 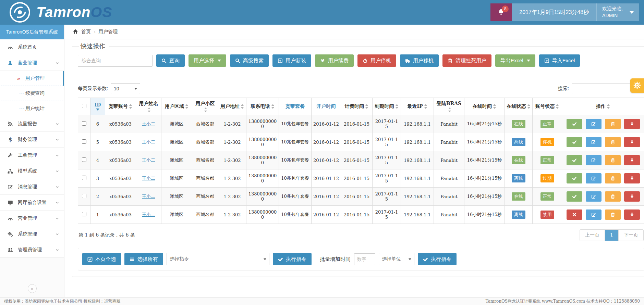 I want to click on sidebar-item-流量报告: 流量报告, so click(x=32, y=124).